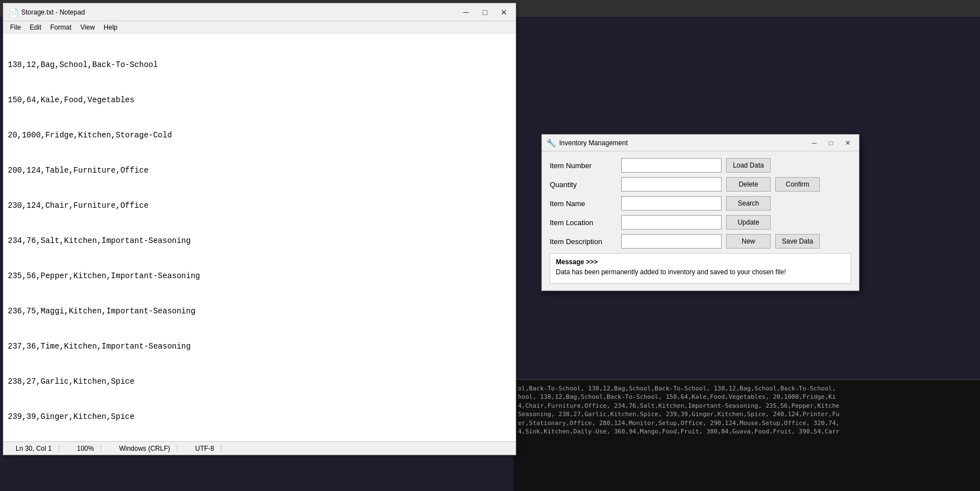 This screenshot has width=980, height=491. I want to click on notepad-status-bar: Ln 30, Col 1 100% Windows (CRLF) UTF-8, so click(260, 448).